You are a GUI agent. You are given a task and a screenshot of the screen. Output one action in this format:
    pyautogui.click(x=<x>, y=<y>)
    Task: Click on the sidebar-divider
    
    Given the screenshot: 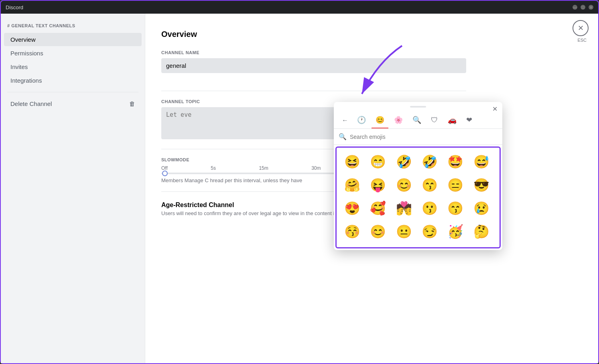 What is the action you would take?
    pyautogui.click(x=73, y=92)
    